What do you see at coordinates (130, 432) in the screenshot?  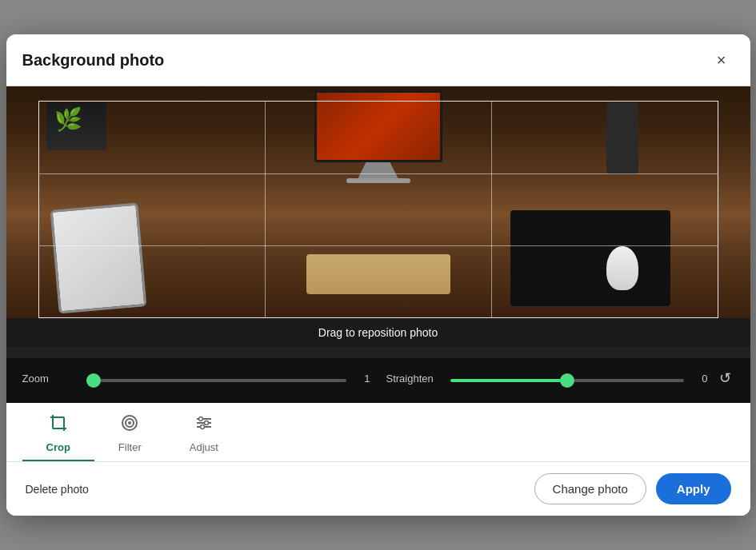 I see `tab-filter: Filter` at bounding box center [130, 432].